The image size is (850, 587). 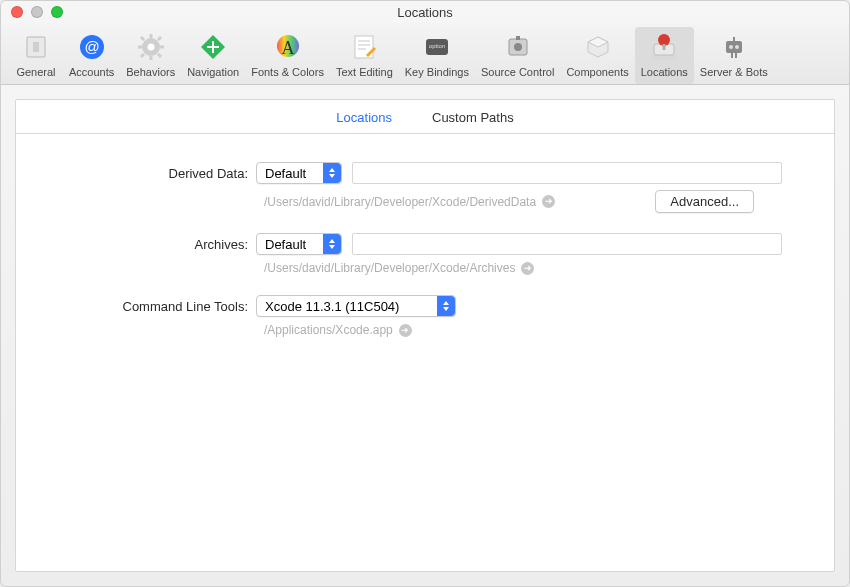 I want to click on zoom-window-button, so click(x=57, y=12).